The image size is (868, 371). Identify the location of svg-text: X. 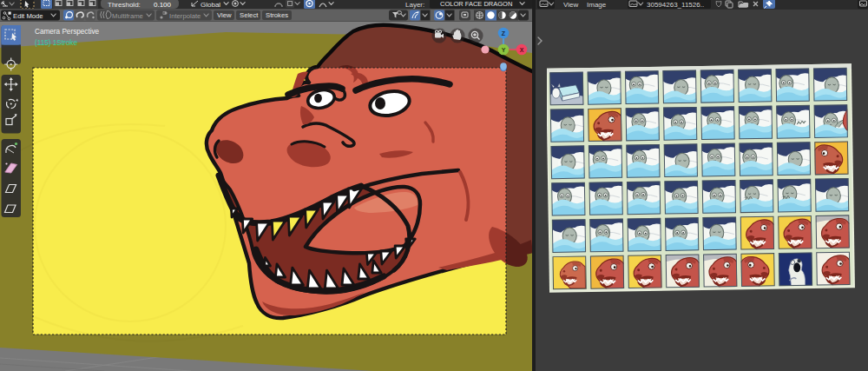
(523, 50).